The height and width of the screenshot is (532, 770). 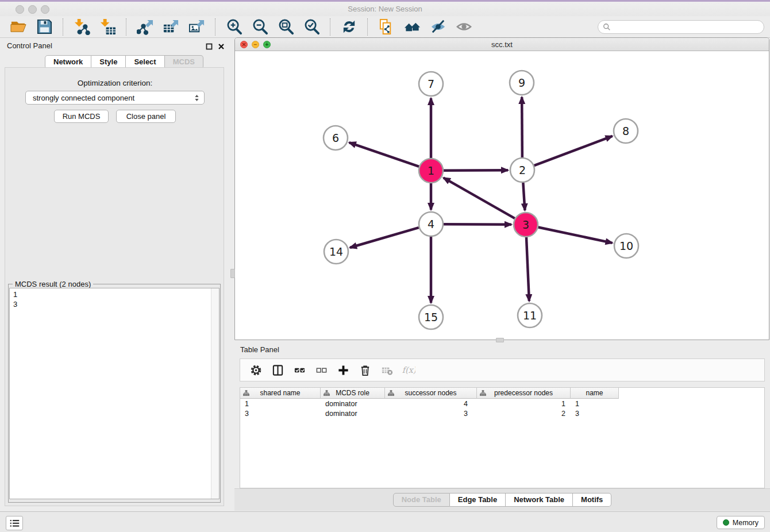 I want to click on column-header-MCDS-role: MCDS role, so click(x=353, y=393).